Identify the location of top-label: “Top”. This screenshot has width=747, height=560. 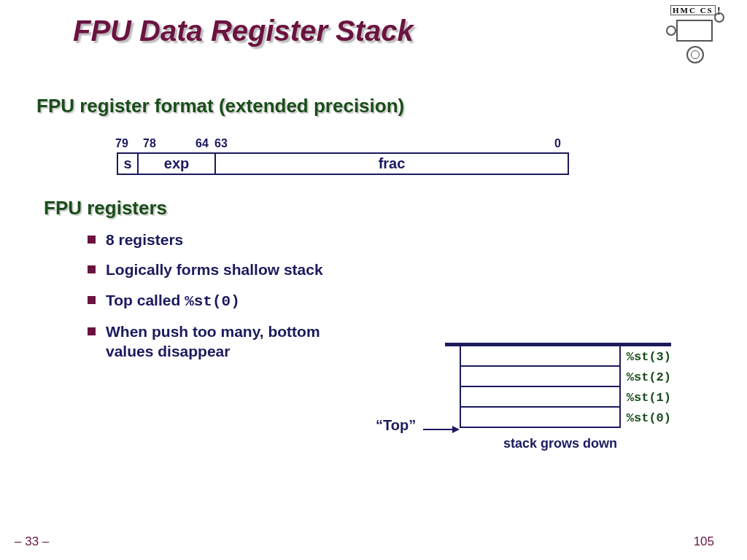
(395, 426).